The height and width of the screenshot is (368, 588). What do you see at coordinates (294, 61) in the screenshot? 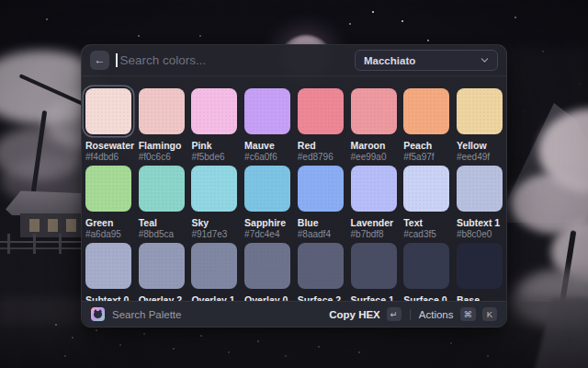
I see `search-bar: ← Macchiato` at bounding box center [294, 61].